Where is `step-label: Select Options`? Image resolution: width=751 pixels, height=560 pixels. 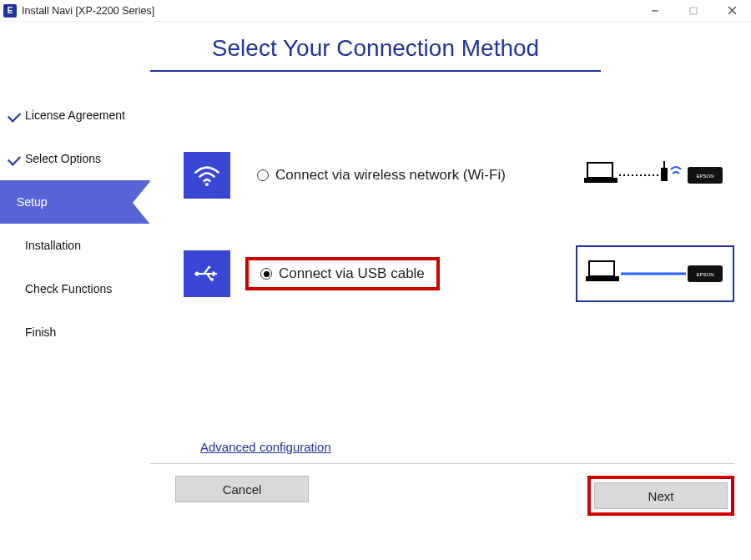 step-label: Select Options is located at coordinates (63, 159).